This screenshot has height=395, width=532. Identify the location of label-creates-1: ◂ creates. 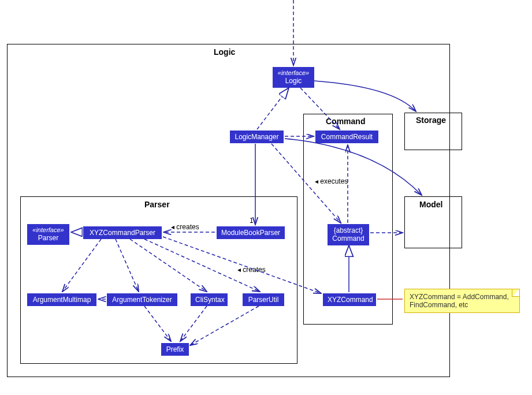
(185, 227).